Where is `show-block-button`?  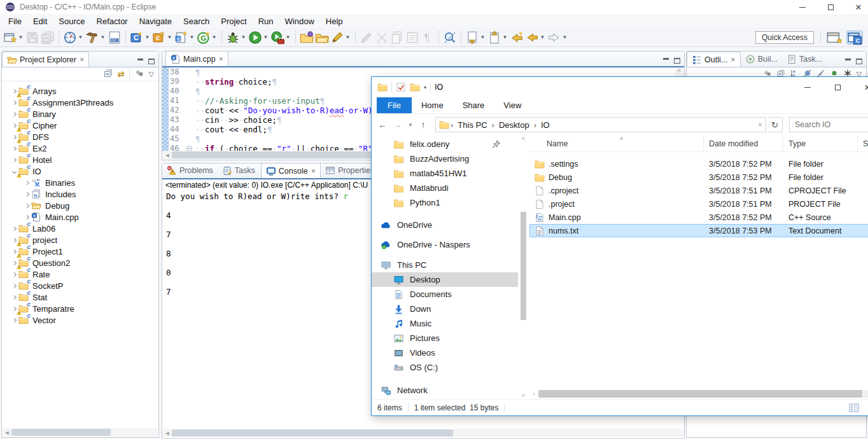
show-block-button is located at coordinates (412, 38).